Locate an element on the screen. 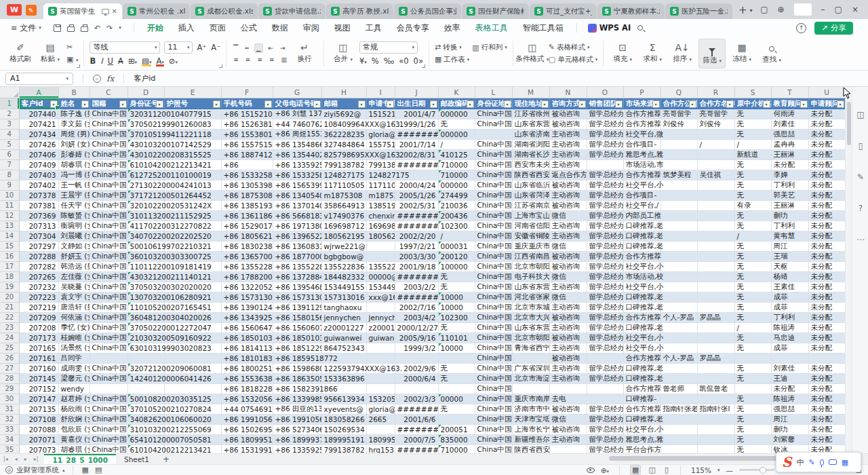 The height and width of the screenshot is (475, 868). cell: 799138782 is located at coordinates (344, 449).